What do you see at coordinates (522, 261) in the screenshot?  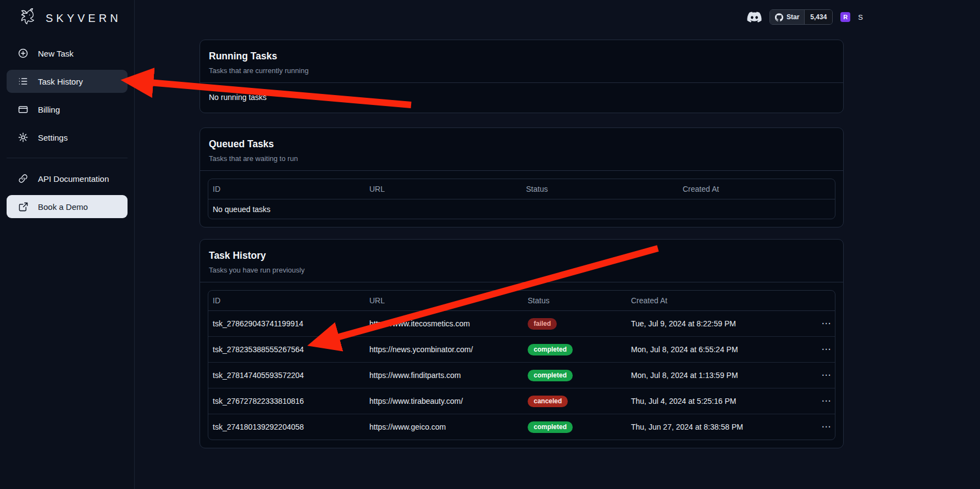 I see `task-history-header: Task History Tasks you have run previous…` at bounding box center [522, 261].